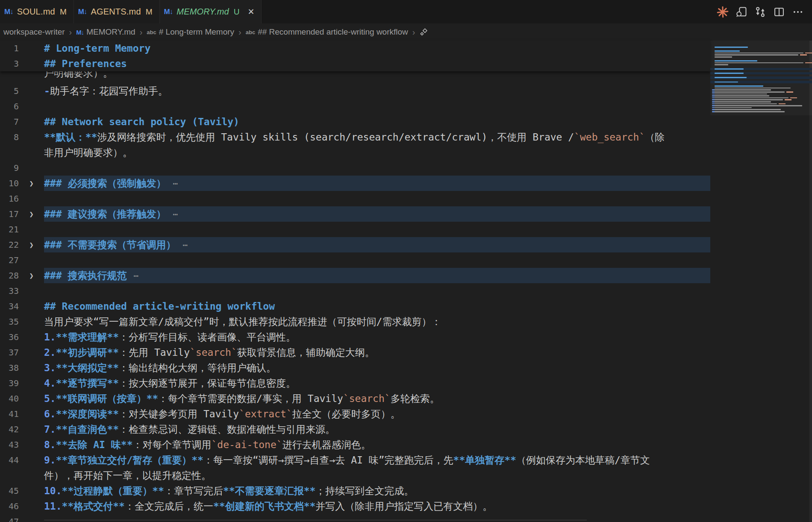 The image size is (812, 522). Describe the element at coordinates (406, 214) in the screenshot. I see `editor-line-17: 17❯### 建议搜索（推荐触发）⋯` at that location.